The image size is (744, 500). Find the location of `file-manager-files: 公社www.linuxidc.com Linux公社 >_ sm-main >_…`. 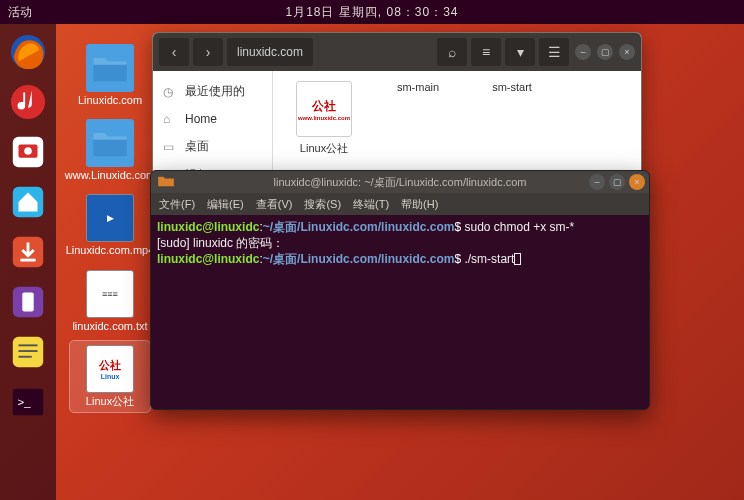

file-manager-files: 公社www.linuxidc.com Linux公社 >_ sm-main >_… is located at coordinates (457, 126).